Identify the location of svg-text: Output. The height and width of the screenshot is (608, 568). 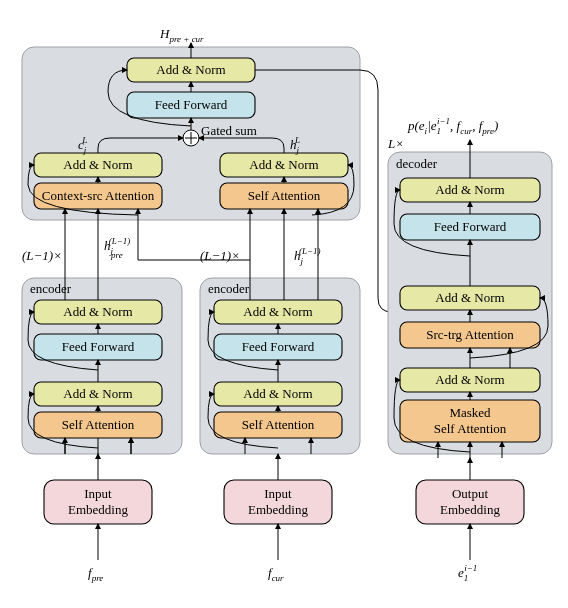
(470, 494).